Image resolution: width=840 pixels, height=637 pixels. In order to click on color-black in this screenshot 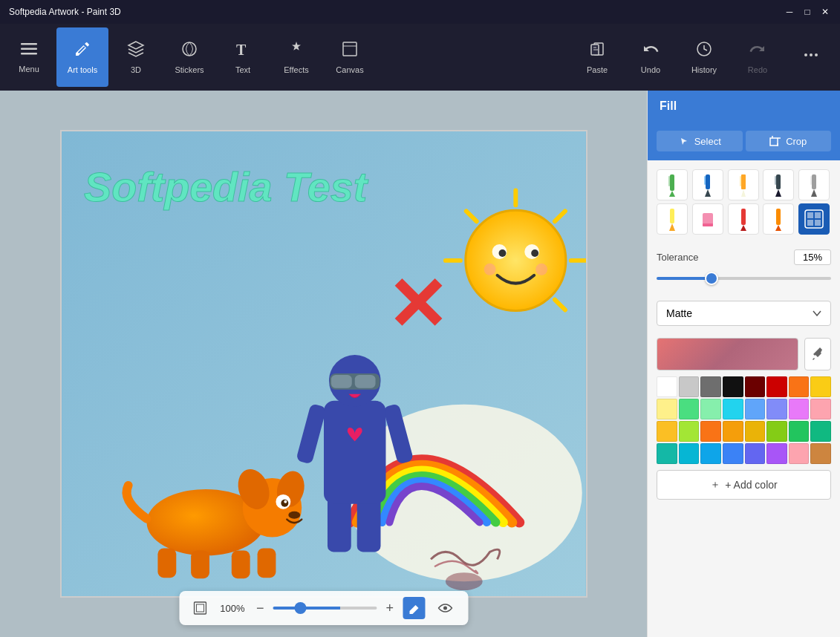, I will do `click(733, 387)`.